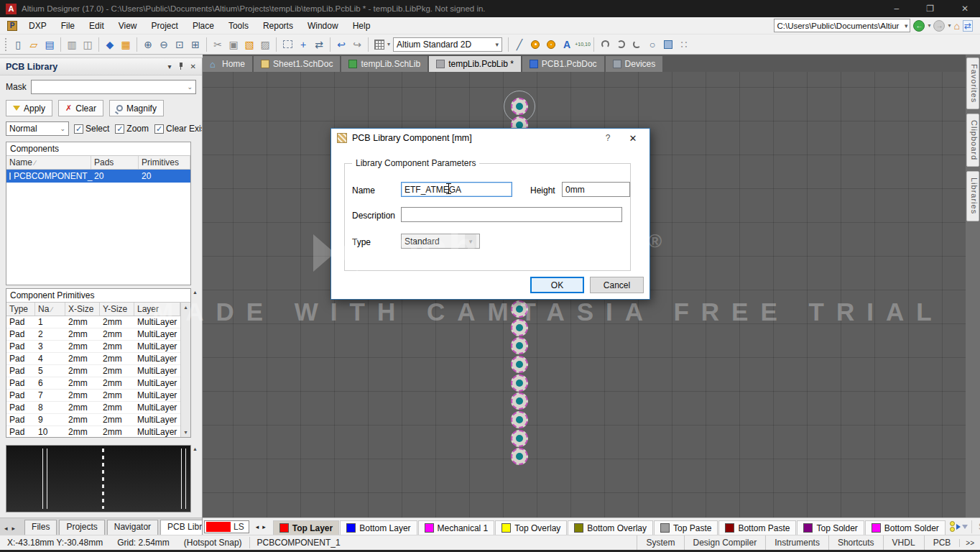  Describe the element at coordinates (93, 371) in the screenshot. I see `primitive-row: Pad 5 2mm 2mm MultiLayer` at that location.